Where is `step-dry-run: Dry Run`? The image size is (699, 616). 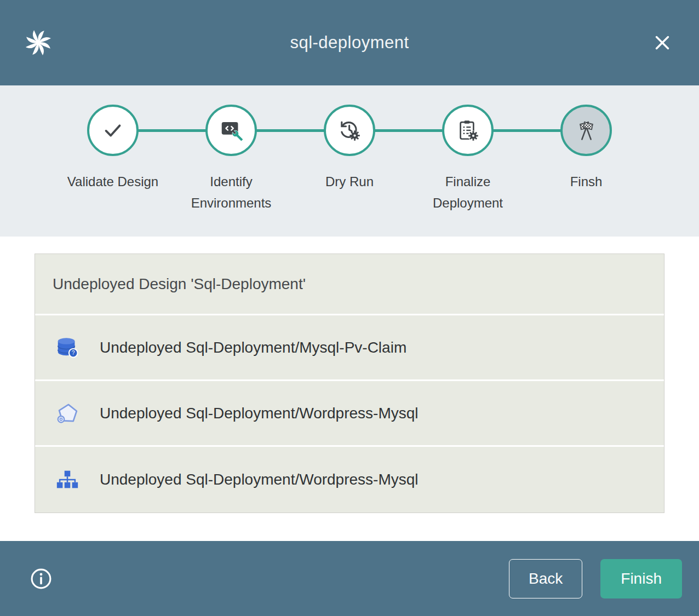
step-dry-run: Dry Run is located at coordinates (350, 159).